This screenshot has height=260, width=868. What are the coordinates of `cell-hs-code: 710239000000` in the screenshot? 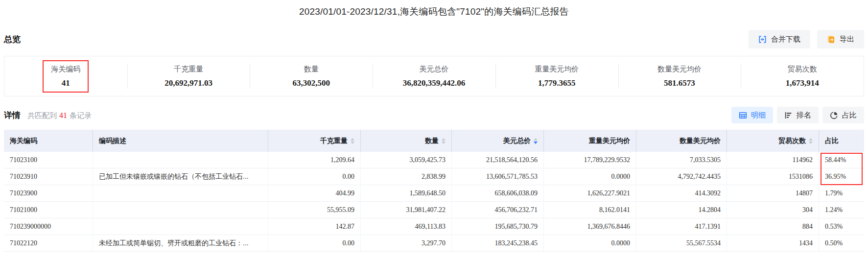 It's located at (48, 227).